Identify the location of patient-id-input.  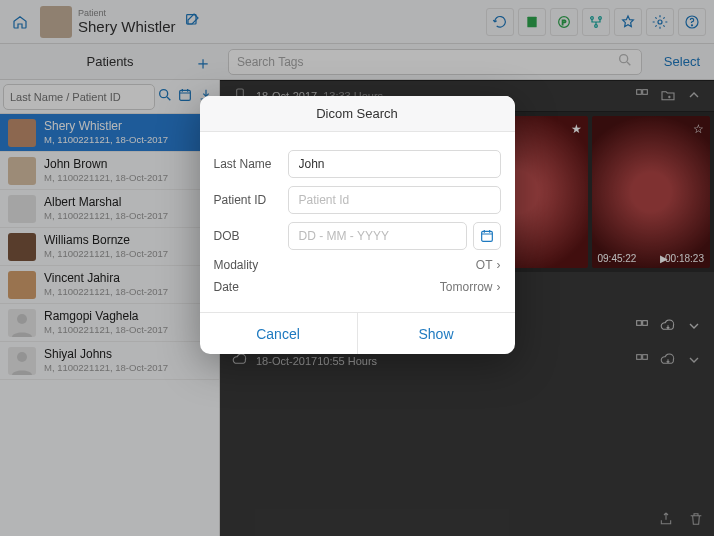
(394, 200).